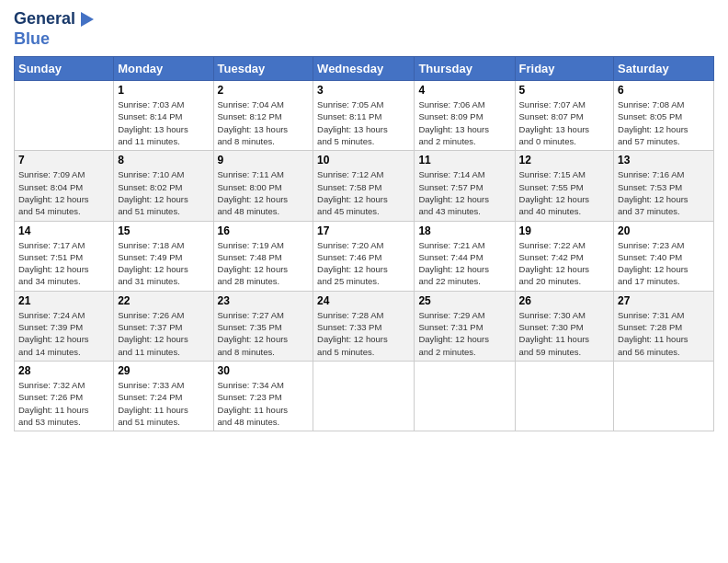  I want to click on calendar-cell: 12Sunrise: 7:15 AM Sunset: 7:55 PM Dayli…, so click(564, 186).